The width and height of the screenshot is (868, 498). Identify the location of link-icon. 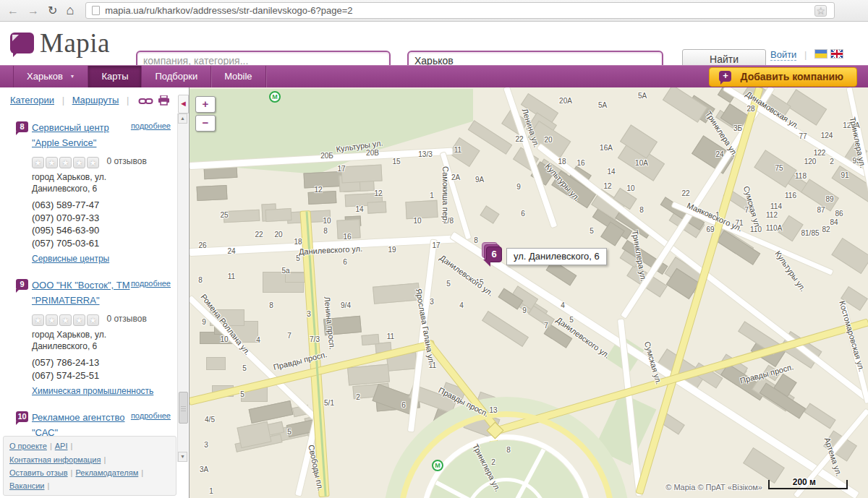
(146, 101).